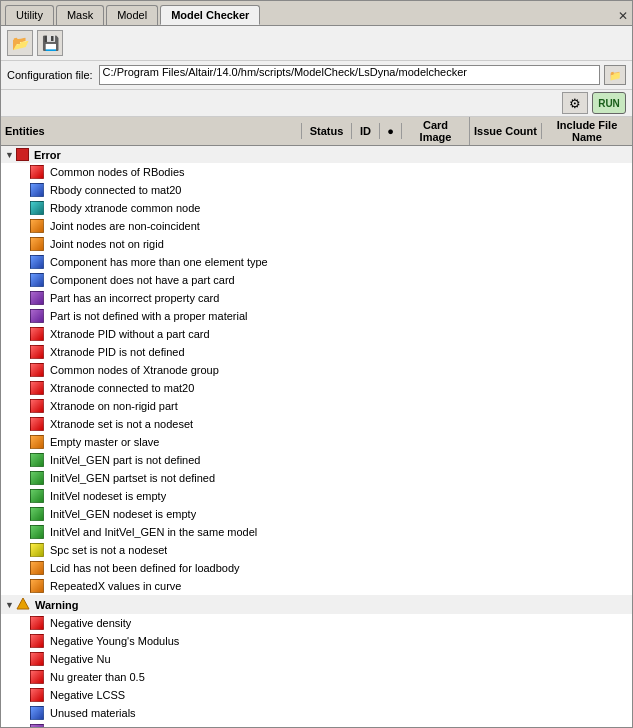 This screenshot has height=728, width=633. I want to click on list-item: Unused materials, so click(316, 713).